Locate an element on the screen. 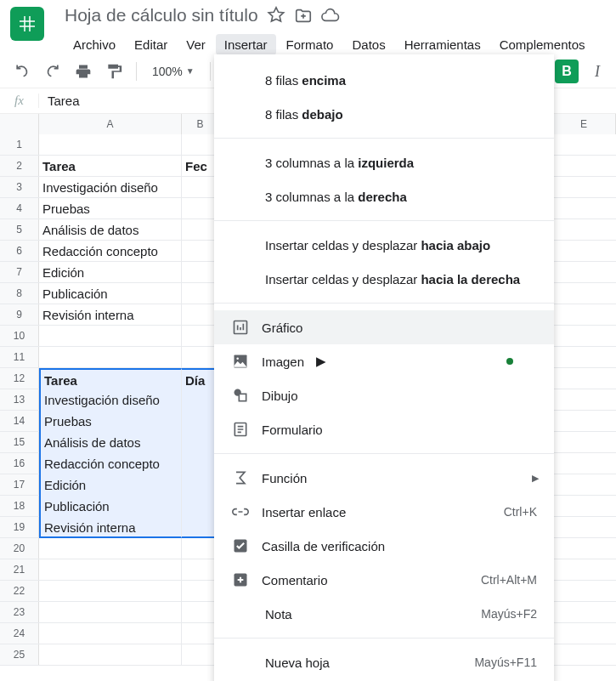 The height and width of the screenshot is (681, 616). row-header: 2 is located at coordinates (20, 166).